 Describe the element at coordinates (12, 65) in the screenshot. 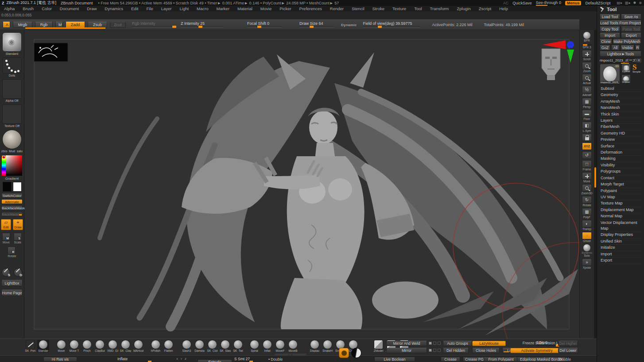

I see `stroke-dots-icon` at that location.